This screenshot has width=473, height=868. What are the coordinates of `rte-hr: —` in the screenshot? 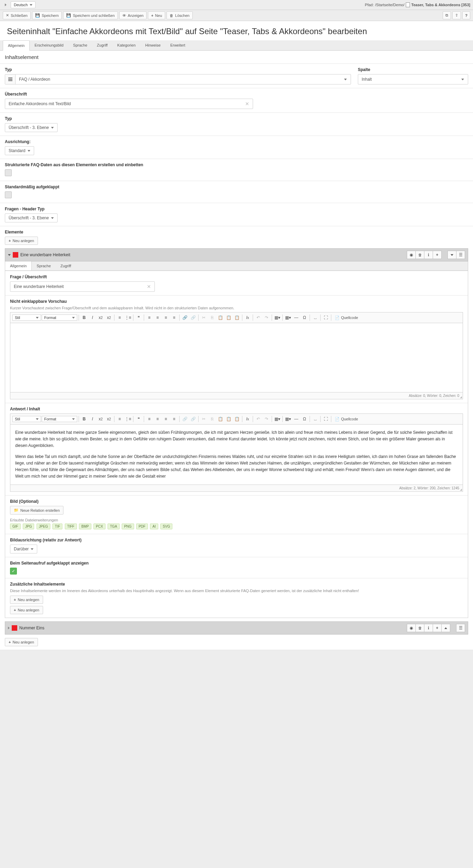 It's located at (296, 318).